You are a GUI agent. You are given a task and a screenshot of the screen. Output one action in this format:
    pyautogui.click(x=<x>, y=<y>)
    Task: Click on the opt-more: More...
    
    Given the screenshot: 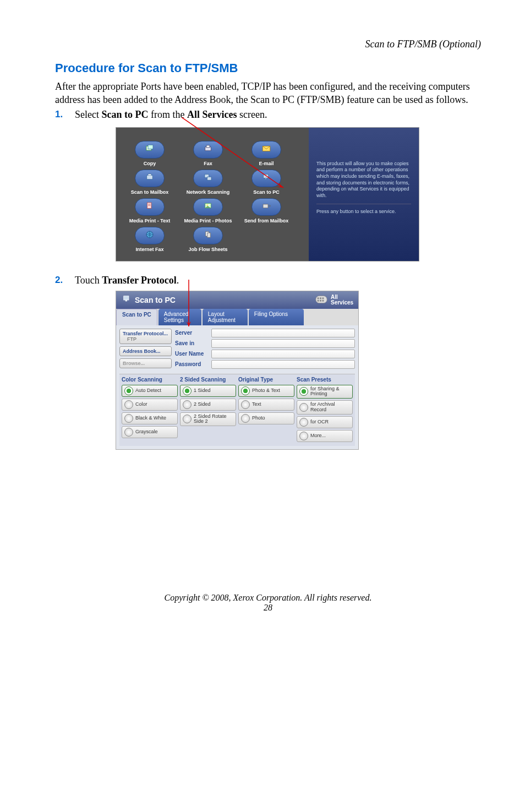 What is the action you would take?
    pyautogui.click(x=325, y=436)
    